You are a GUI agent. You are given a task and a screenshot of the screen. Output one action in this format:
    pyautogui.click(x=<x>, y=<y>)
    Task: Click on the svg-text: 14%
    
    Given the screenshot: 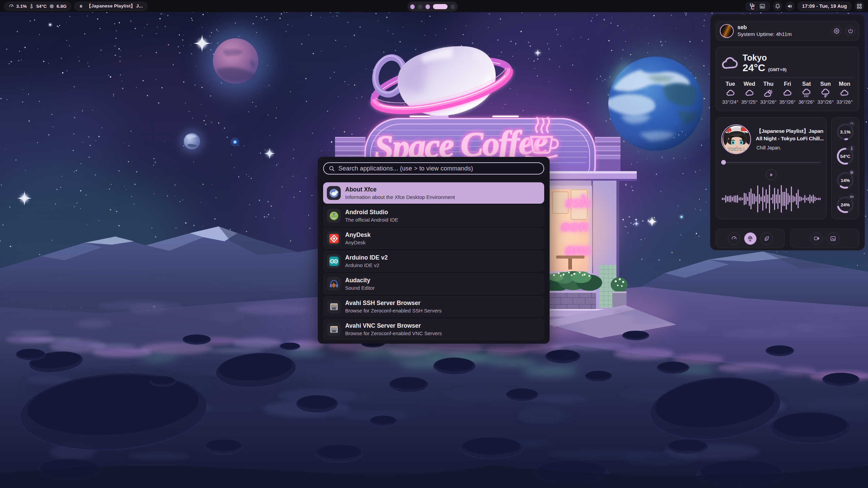 What is the action you would take?
    pyautogui.click(x=845, y=180)
    